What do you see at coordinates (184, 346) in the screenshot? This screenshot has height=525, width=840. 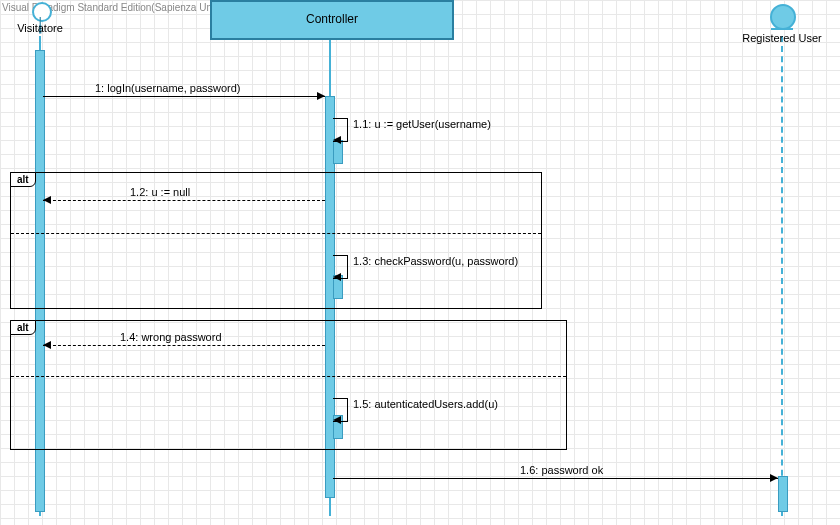 I see `arrow-m14` at bounding box center [184, 346].